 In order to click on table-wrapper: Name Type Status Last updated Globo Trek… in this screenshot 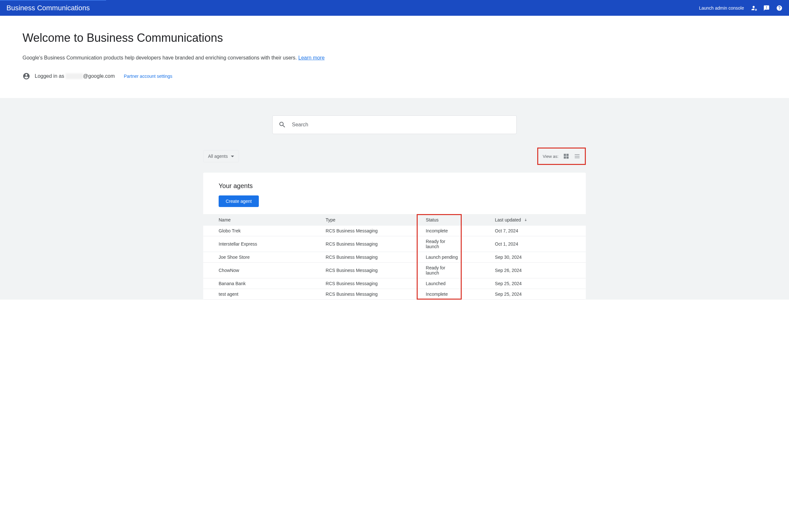, I will do `click(394, 257)`.